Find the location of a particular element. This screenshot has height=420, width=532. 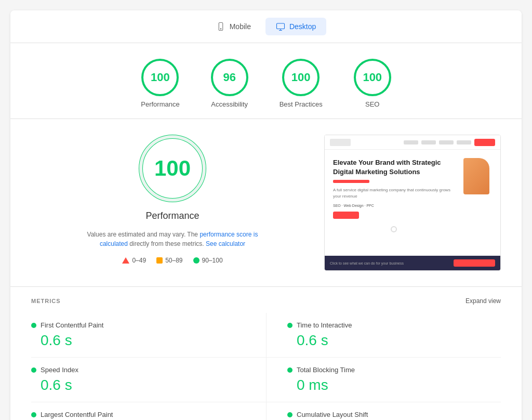

desktop-icon is located at coordinates (281, 27).